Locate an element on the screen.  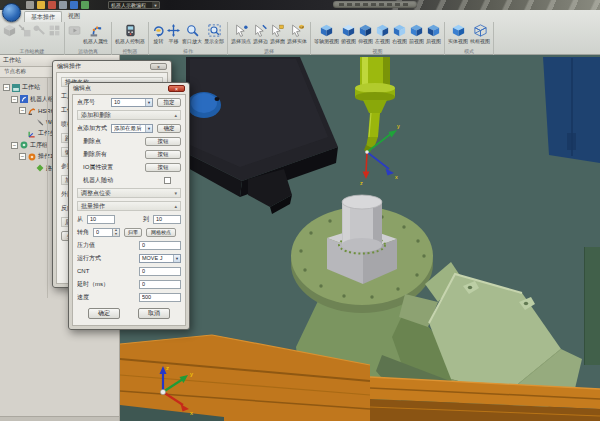
application-menu-button is located at coordinates (12, 12).